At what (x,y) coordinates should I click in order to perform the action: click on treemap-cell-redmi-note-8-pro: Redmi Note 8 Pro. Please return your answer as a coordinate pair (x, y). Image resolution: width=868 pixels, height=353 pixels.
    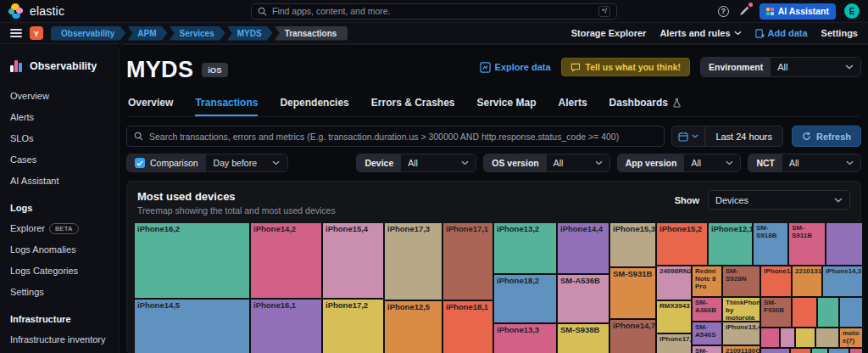
    Looking at the image, I should click on (707, 282).